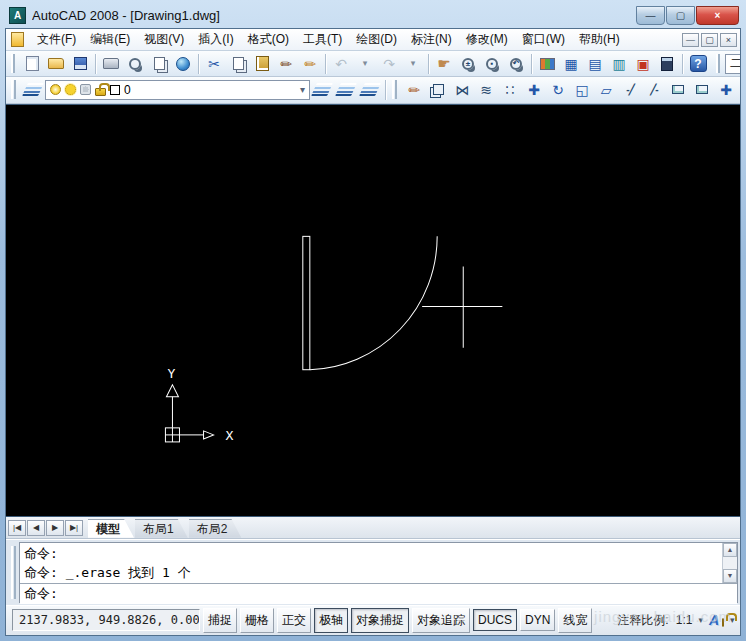  What do you see at coordinates (376, 40) in the screenshot?
I see `menu-item-6: 绘图(D)` at bounding box center [376, 40].